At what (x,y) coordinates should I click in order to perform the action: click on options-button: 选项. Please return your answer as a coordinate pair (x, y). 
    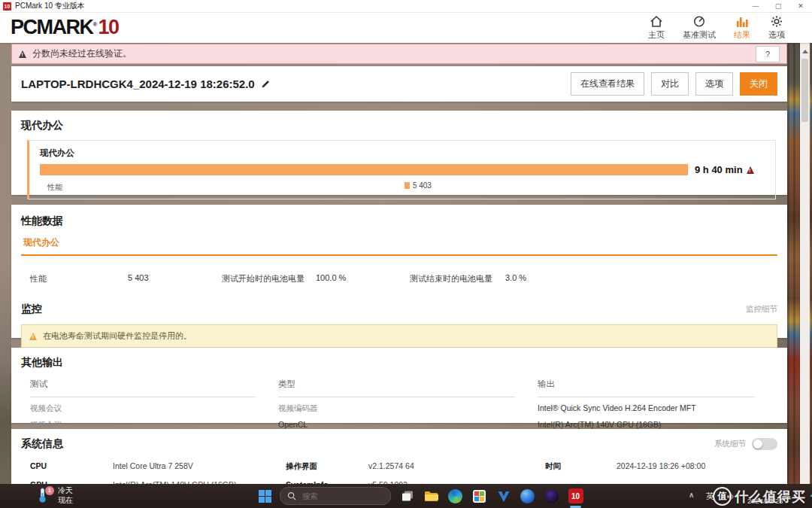
    Looking at the image, I should click on (714, 84).